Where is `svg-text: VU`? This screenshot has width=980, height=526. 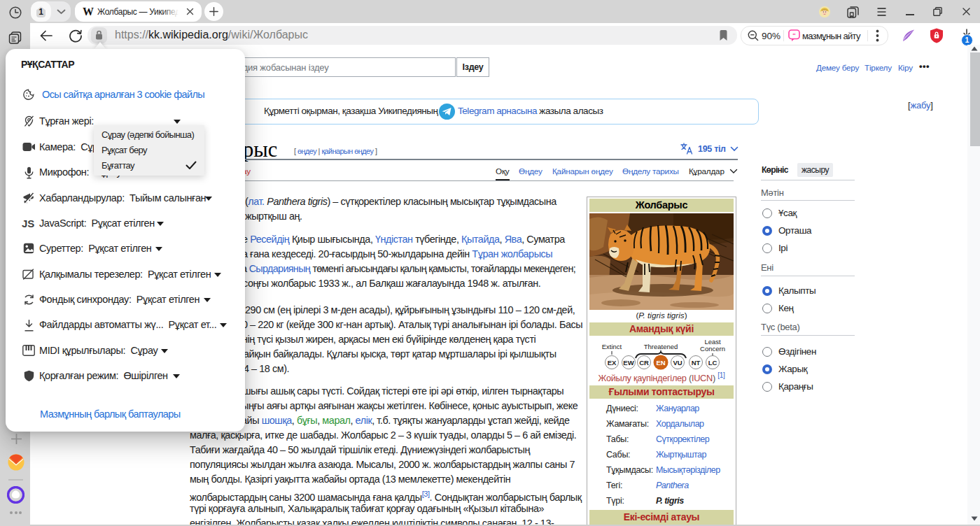 svg-text: VU is located at coordinates (678, 362).